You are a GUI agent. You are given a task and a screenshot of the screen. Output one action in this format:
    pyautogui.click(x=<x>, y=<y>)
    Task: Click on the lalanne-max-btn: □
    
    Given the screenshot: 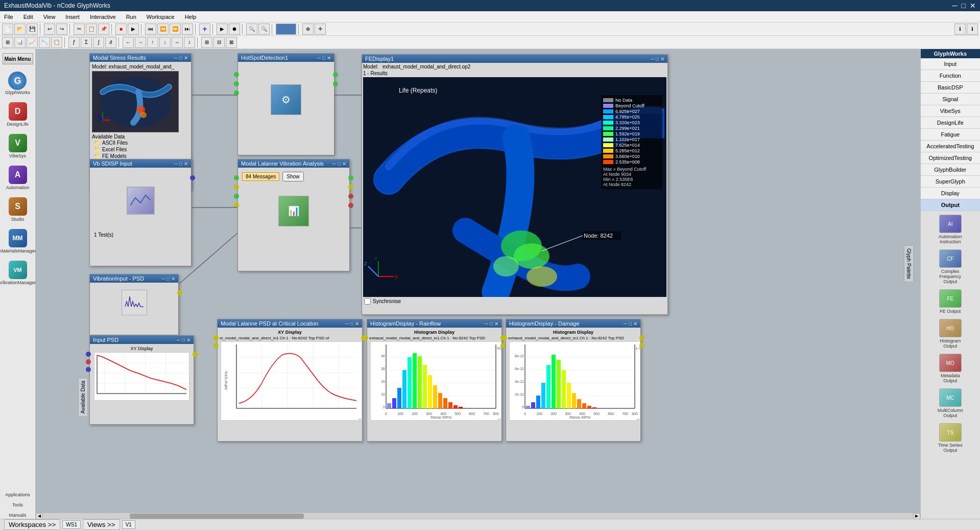 What is the action you would take?
    pyautogui.click(x=339, y=164)
    